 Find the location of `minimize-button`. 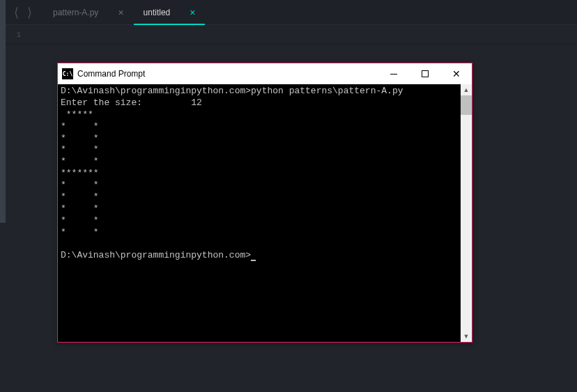

minimize-button is located at coordinates (393, 74).